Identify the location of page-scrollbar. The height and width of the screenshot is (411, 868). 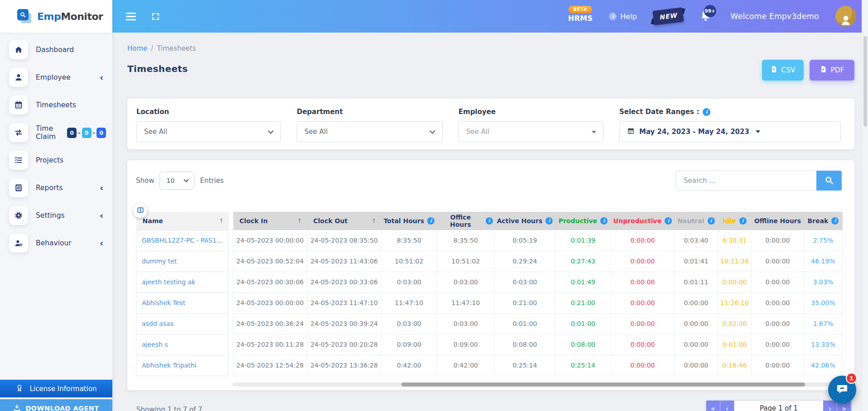
(865, 206).